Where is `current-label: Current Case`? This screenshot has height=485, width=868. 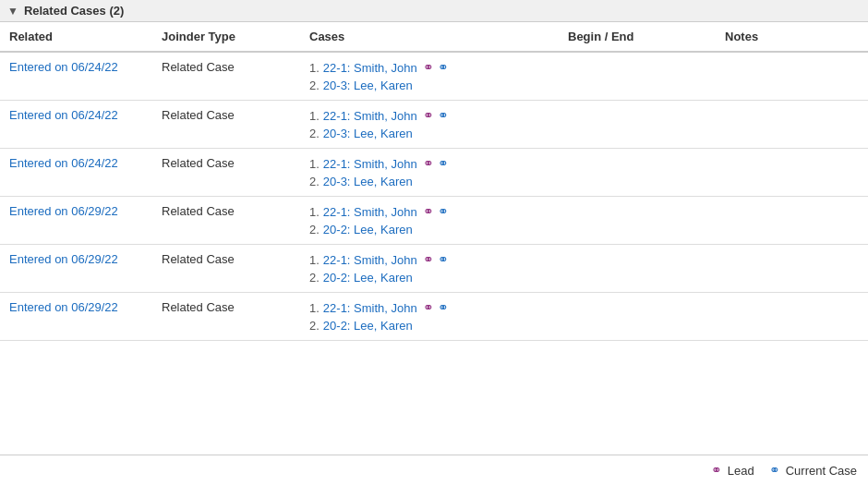
current-label: Current Case is located at coordinates (822, 471).